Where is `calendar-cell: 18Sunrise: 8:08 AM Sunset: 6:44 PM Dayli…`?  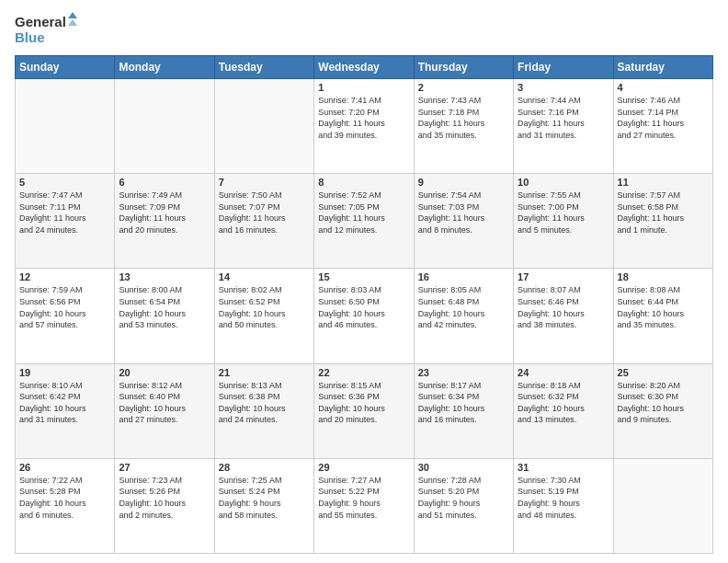 calendar-cell: 18Sunrise: 8:08 AM Sunset: 6:44 PM Dayli… is located at coordinates (663, 316).